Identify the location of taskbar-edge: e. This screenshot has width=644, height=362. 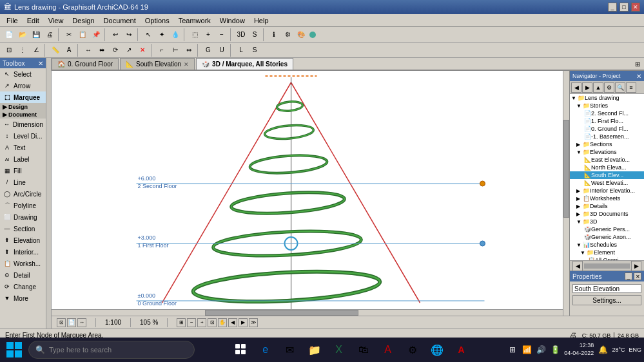
(266, 350).